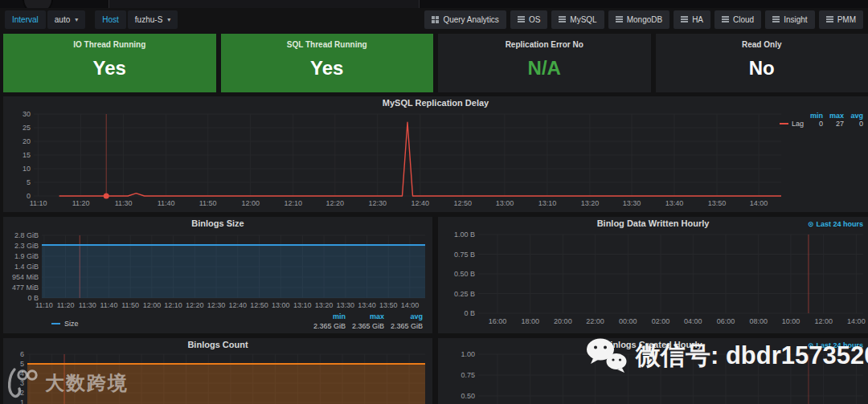 This screenshot has width=868, height=404. What do you see at coordinates (403, 326) in the screenshot?
I see `size-avg: 2.365 GiB` at bounding box center [403, 326].